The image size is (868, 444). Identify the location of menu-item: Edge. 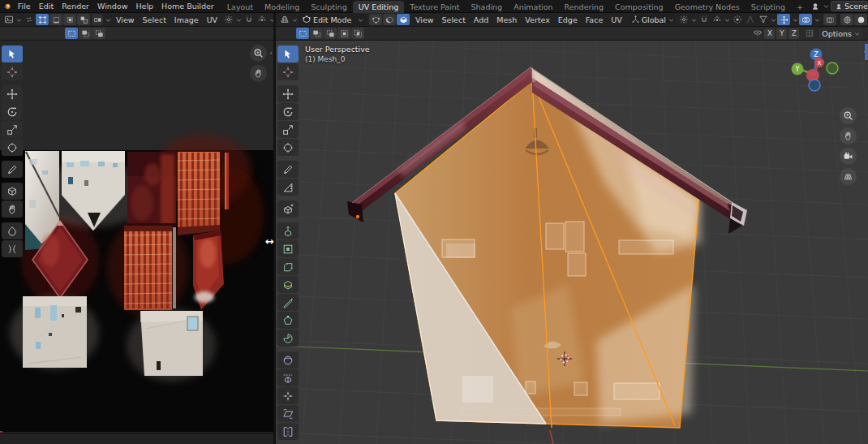
(568, 19).